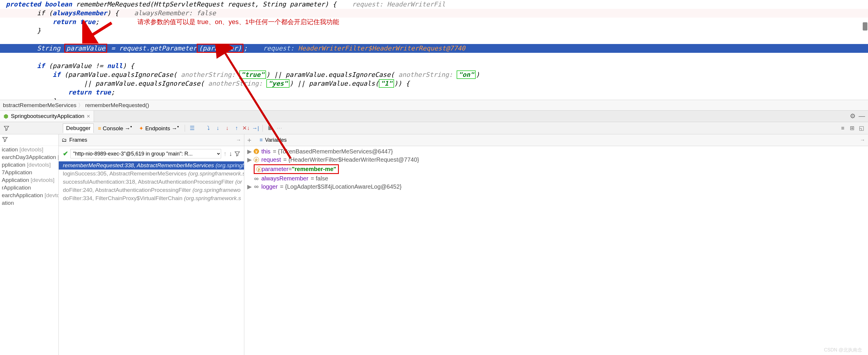 The image size is (868, 355). What do you see at coordinates (78, 128) in the screenshot?
I see `tab-debugger: Debugger` at bounding box center [78, 128].